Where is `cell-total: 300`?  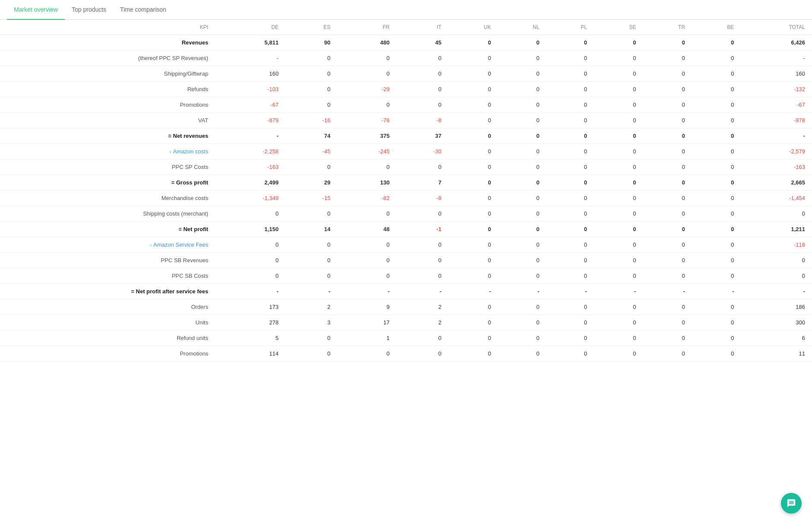 cell-total: 300 is located at coordinates (777, 323).